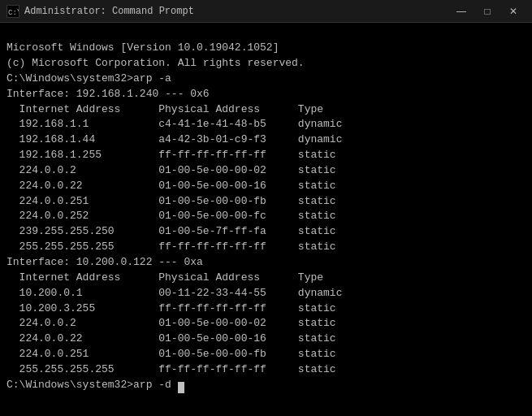  I want to click on cmd-icon: C:\, so click(13, 11).